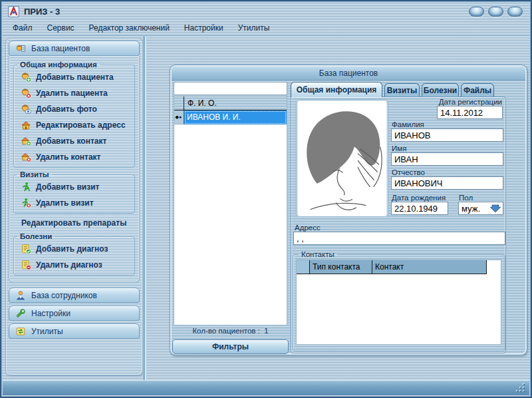 This screenshot has width=532, height=398. Describe the element at coordinates (430, 268) in the screenshot. I see `contacts-column-contact: Контакт` at that location.